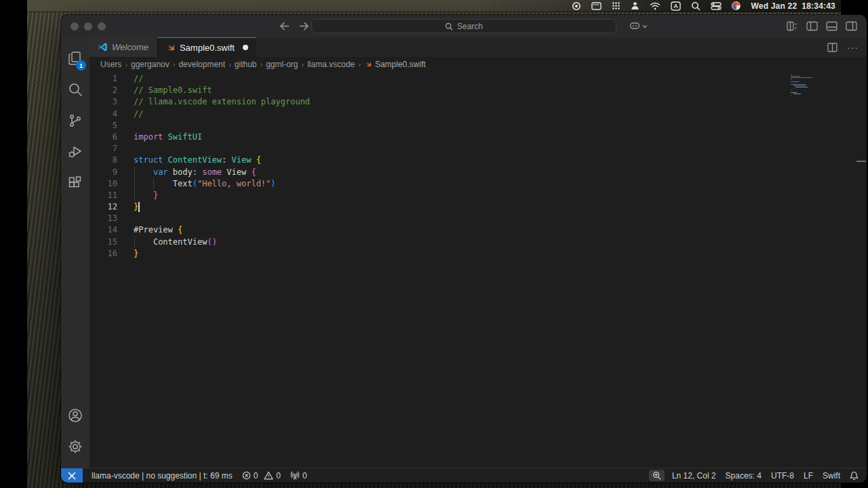  I want to click on code-line: 9 var body: some View {, so click(478, 172).